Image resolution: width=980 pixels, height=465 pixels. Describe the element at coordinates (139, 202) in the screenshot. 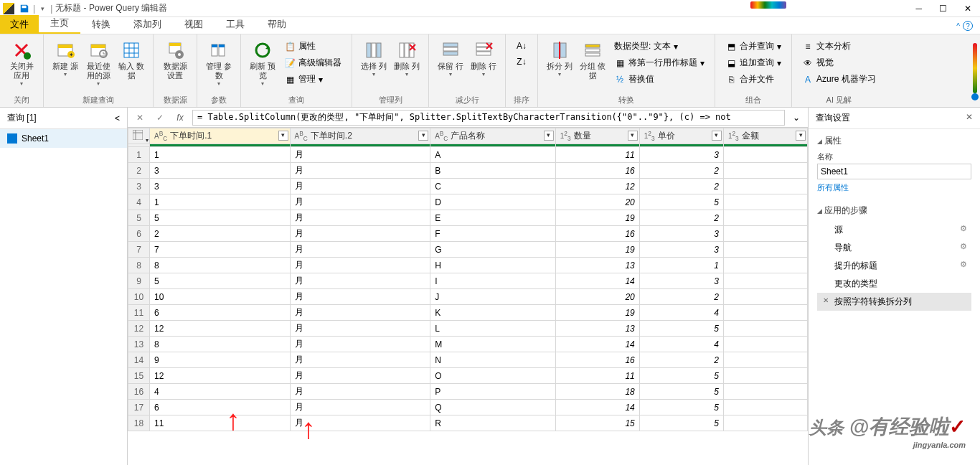

I see `row-header: 4` at that location.